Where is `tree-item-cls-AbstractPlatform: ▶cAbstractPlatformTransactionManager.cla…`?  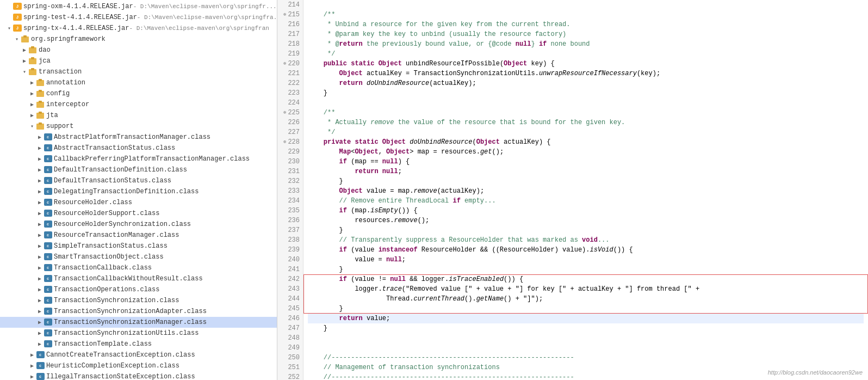 tree-item-cls-AbstractPlatform: ▶cAbstractPlatformTransactionManager.cla… is located at coordinates (138, 137).